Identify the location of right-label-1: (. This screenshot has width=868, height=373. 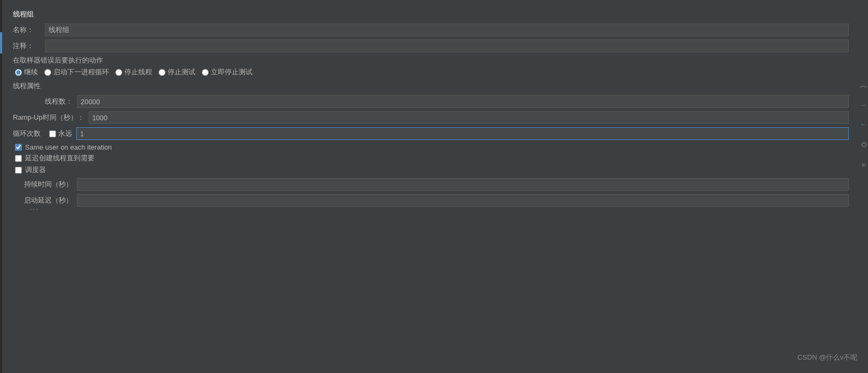
(864, 87).